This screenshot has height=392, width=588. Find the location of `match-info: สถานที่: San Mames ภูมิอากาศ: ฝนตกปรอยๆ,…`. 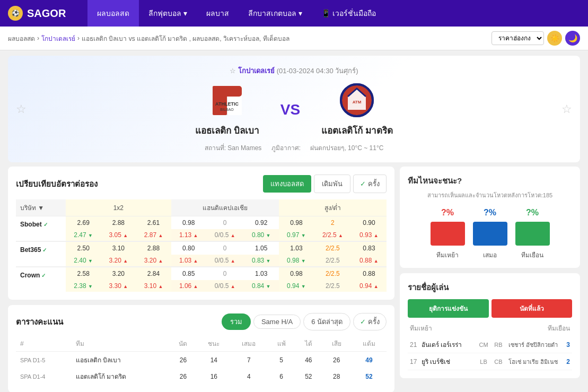

match-info: สถานที่: San Mames ภูมิอากาศ: ฝนตกปรอยๆ,… is located at coordinates (294, 147).